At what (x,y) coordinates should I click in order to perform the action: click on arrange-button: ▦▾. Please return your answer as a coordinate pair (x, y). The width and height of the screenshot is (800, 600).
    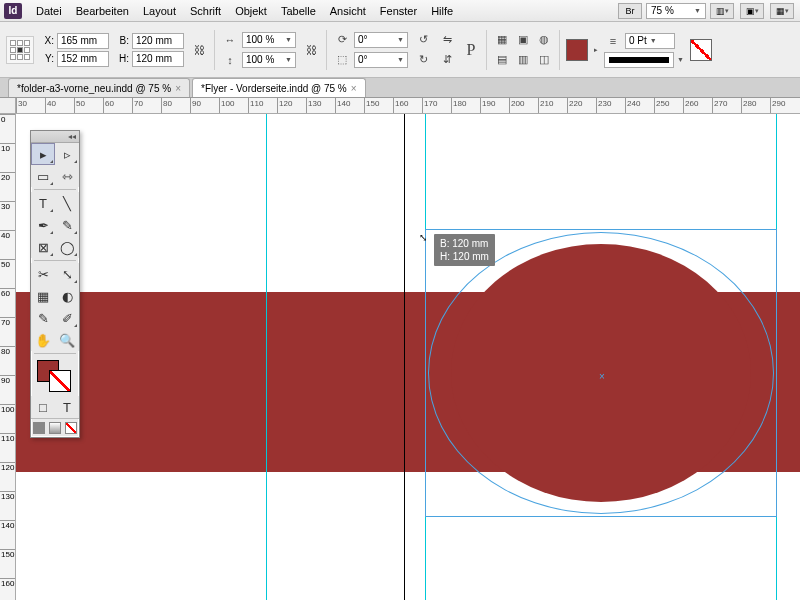
    Looking at the image, I should click on (782, 11).